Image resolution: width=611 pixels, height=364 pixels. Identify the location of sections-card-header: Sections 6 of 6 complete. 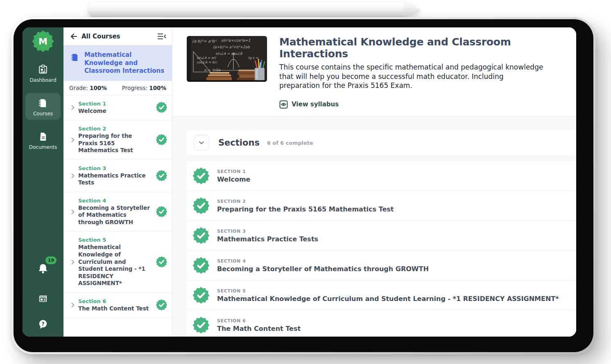
(382, 143).